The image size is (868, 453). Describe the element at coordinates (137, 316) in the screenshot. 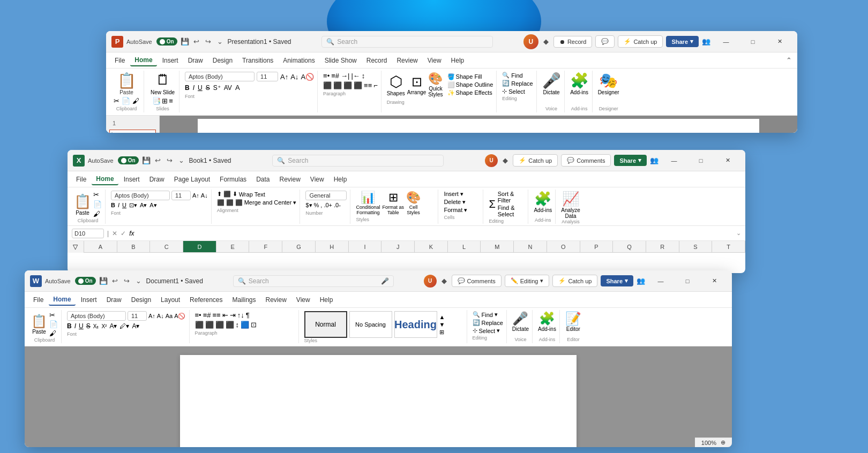

I see `wd-font-size: 11` at that location.